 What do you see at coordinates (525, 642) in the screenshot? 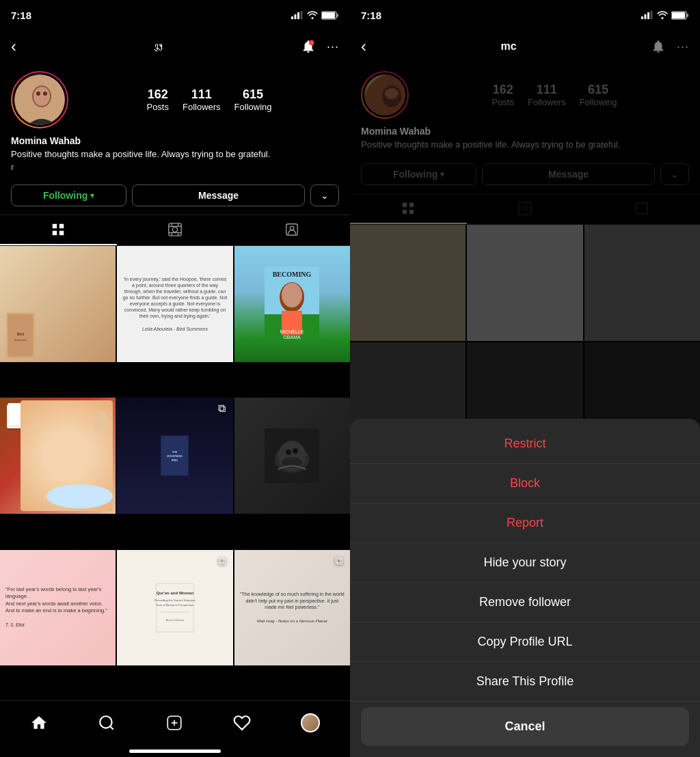
I see `copy-profile-url-button: Copy Profile URL` at bounding box center [525, 642].